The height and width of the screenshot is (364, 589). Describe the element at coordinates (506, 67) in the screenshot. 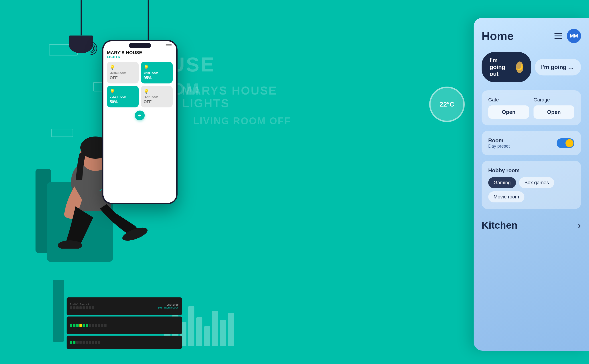

I see `mode-going-out-button: I'm going out 🌙` at that location.